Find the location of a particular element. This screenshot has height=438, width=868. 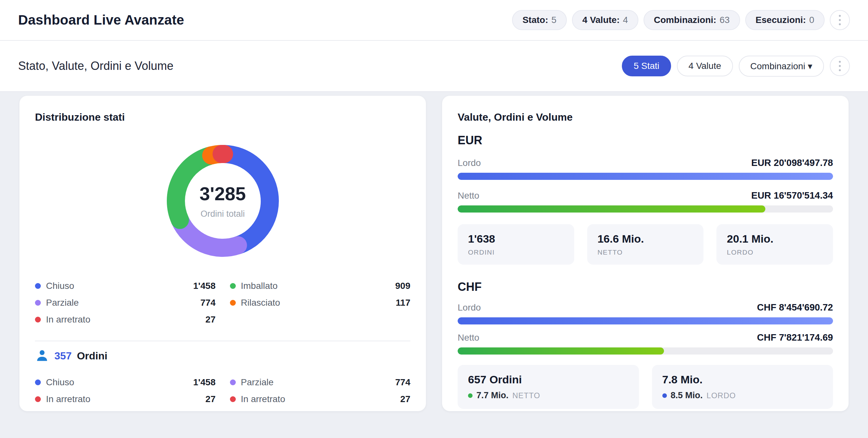

netto-dot is located at coordinates (470, 396).